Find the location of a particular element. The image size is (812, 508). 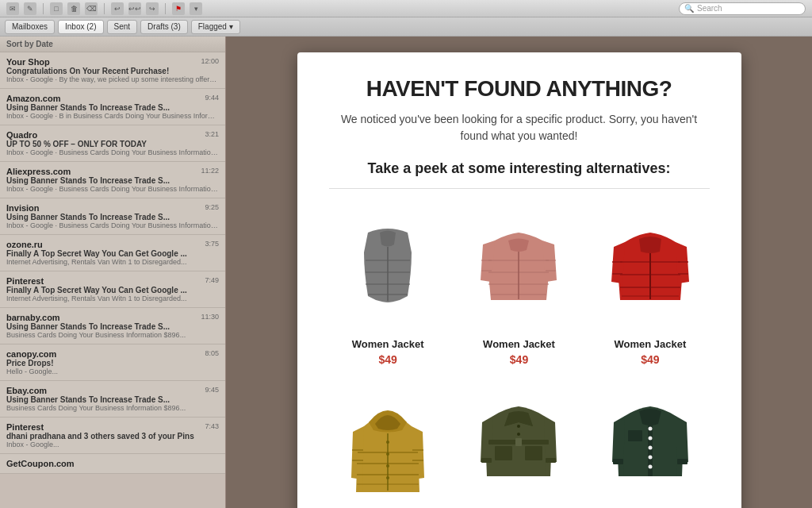

email-preview: Inbox - Google · B in Business Cards Doi… is located at coordinates (113, 116).